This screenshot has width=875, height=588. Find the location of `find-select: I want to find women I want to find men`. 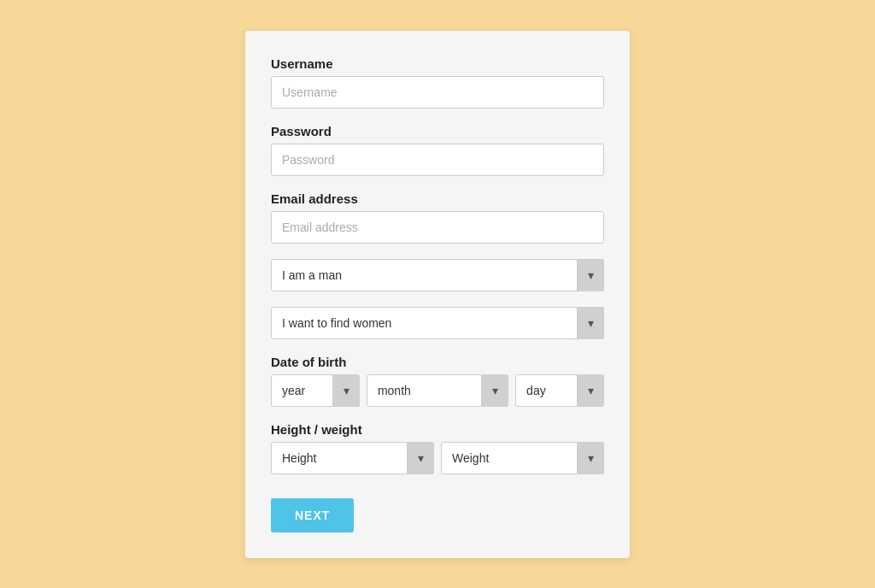

find-select: I want to find women I want to find men is located at coordinates (438, 323).